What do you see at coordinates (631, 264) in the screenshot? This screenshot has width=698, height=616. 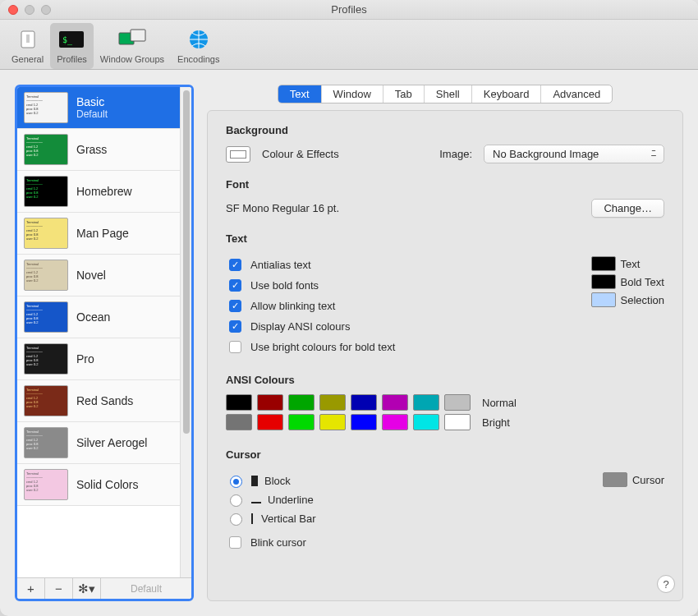 I see `swatch-label: Text` at bounding box center [631, 264].